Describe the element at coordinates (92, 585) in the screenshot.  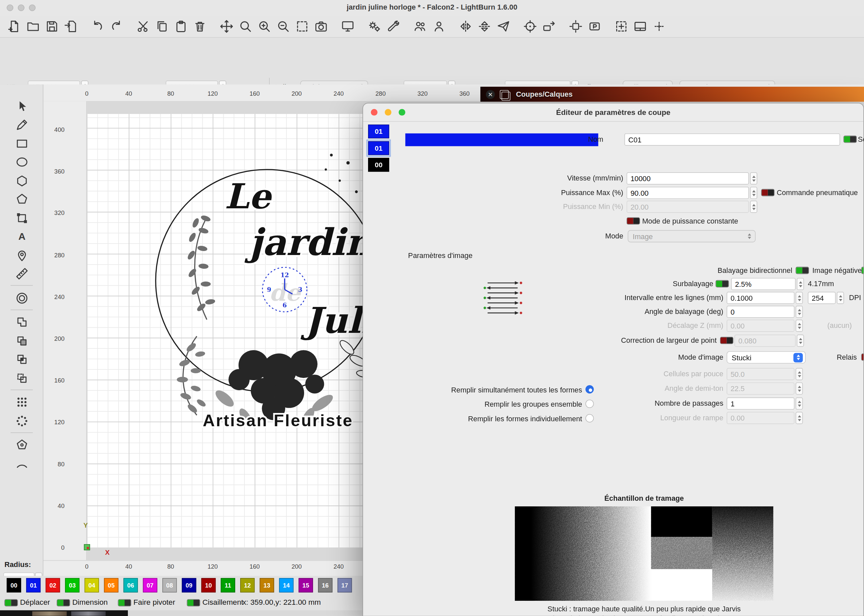
I see `palette-color-04: 04` at that location.